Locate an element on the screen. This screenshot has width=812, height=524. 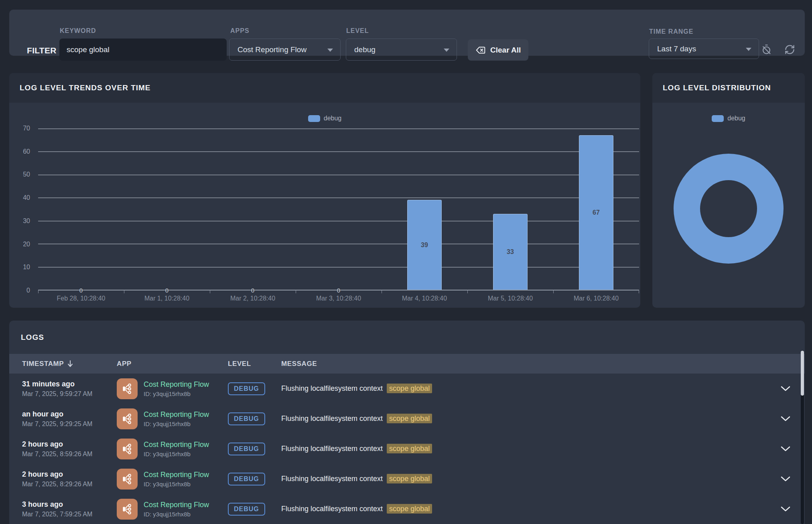
bar-category: 33Mar 5, 10:28:40 is located at coordinates (510, 209).